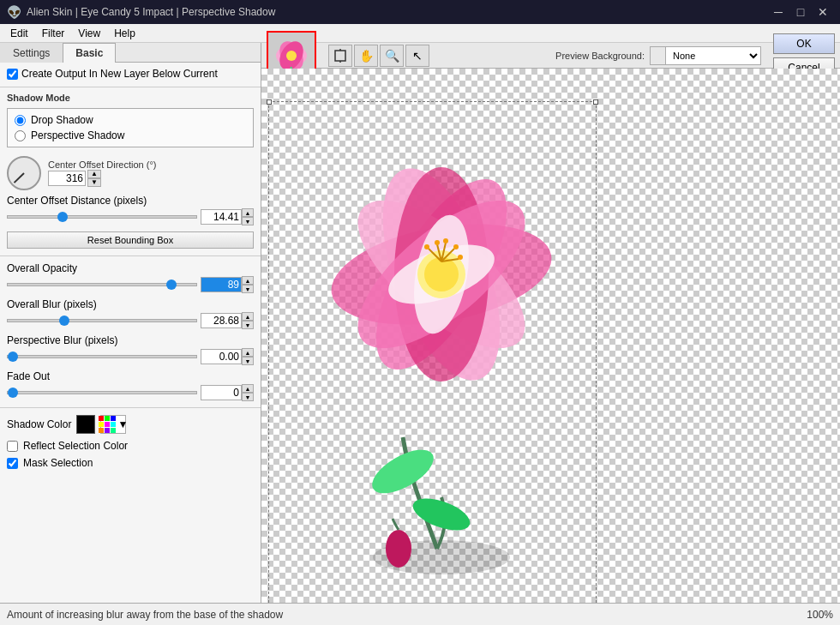  Describe the element at coordinates (94, 183) in the screenshot. I see `direction-down-btn: ▼` at that location.